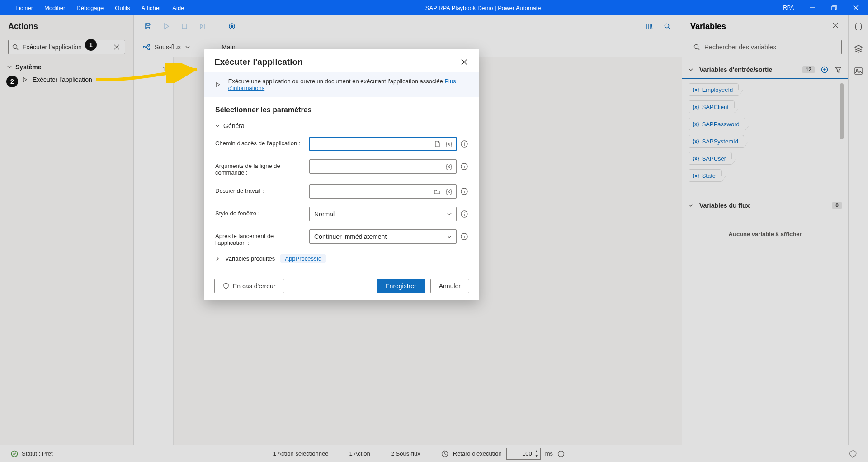 This screenshot has height=462, width=868. I want to click on select-after-launch: Continuer immédiatement, so click(383, 237).